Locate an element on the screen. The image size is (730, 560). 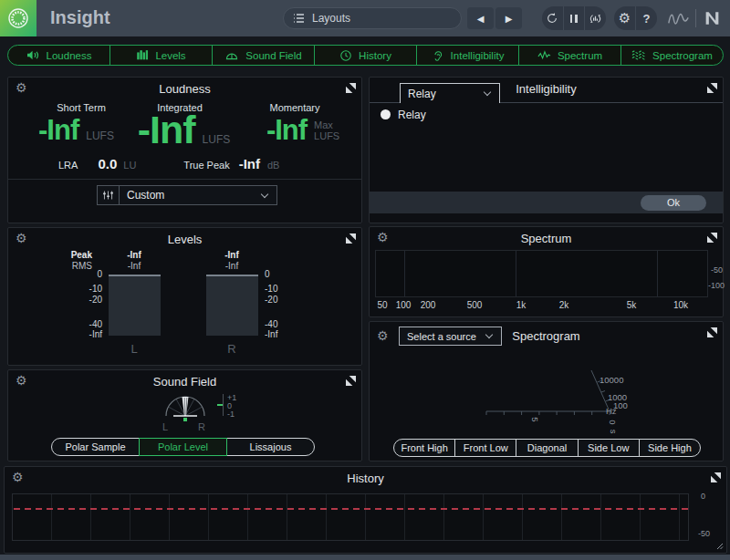
layouts-label: Layouts is located at coordinates (331, 18).